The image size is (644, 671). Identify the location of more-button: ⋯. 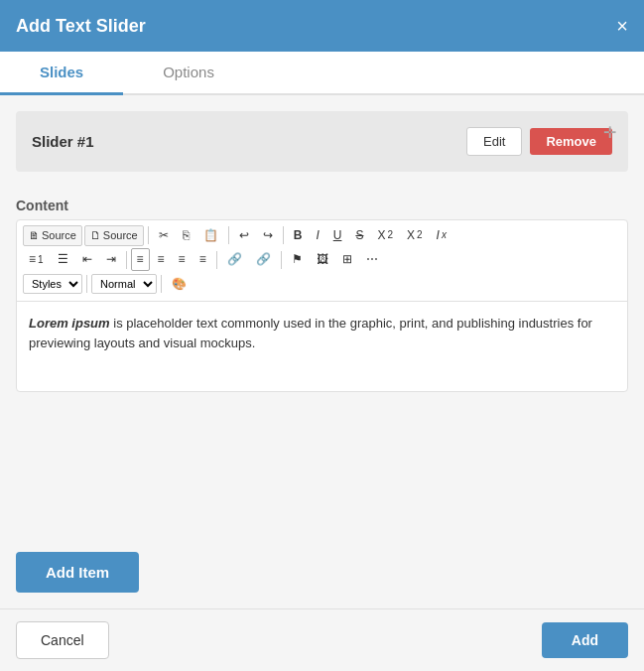
(372, 259).